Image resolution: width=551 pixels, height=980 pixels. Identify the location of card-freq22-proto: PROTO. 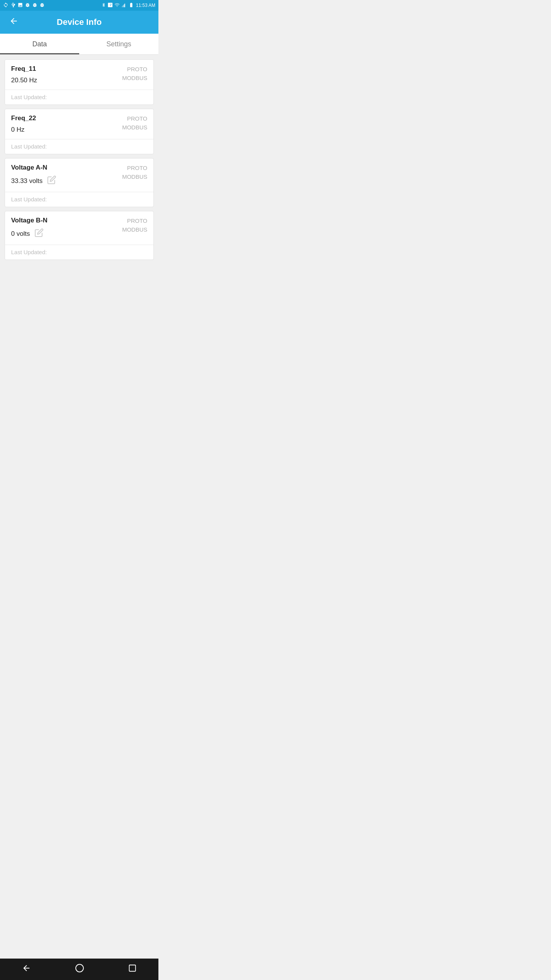
(137, 119).